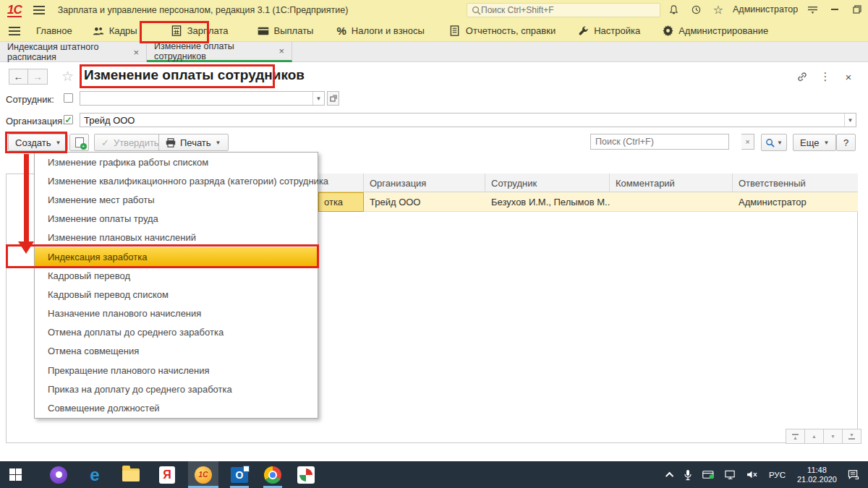 The height and width of the screenshot is (488, 868). Describe the element at coordinates (673, 9) in the screenshot. I see `notifications-bell-icon` at that location.